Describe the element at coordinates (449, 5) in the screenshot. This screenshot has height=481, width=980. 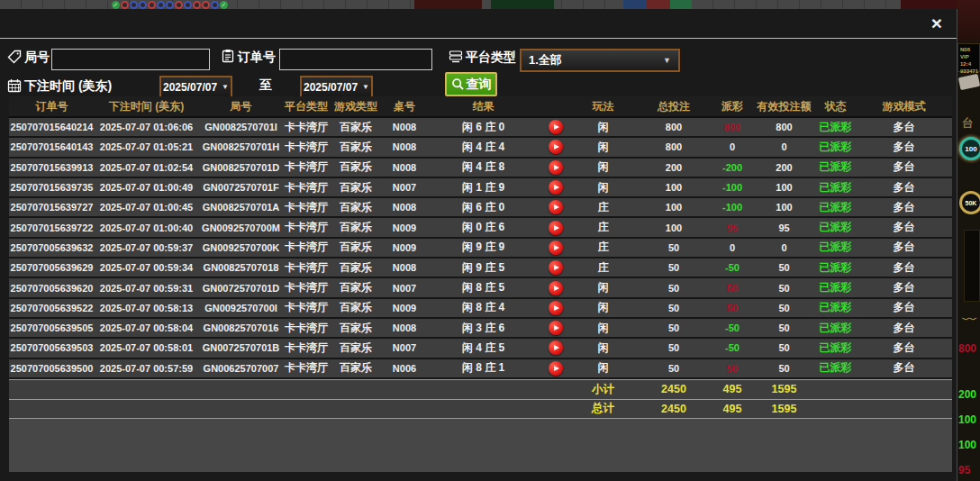
I see `background-tile` at that location.